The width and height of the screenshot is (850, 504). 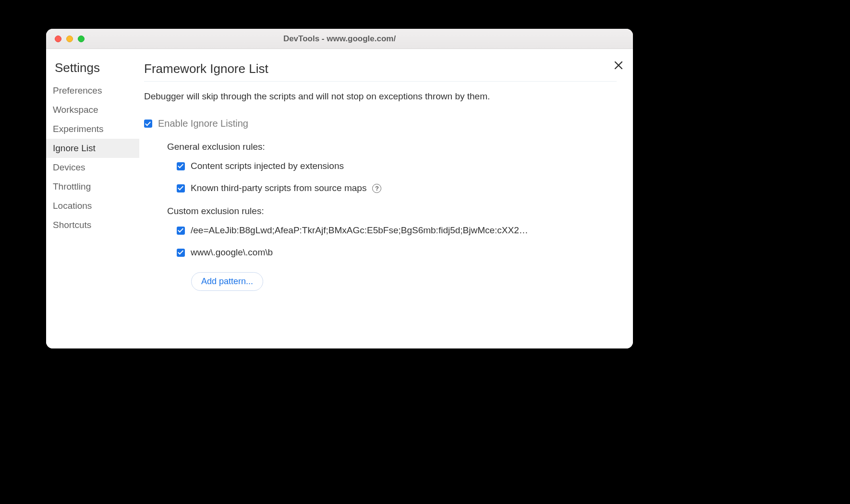 What do you see at coordinates (93, 129) in the screenshot?
I see `sidebar-item-experiments: Experiments` at bounding box center [93, 129].